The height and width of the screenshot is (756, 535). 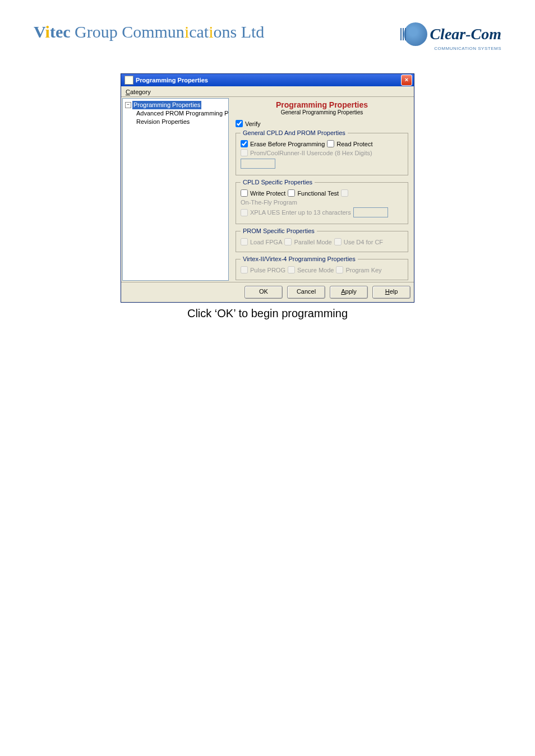 What do you see at coordinates (266, 242) in the screenshot?
I see `load-fpga-label: Load FPGA` at bounding box center [266, 242].